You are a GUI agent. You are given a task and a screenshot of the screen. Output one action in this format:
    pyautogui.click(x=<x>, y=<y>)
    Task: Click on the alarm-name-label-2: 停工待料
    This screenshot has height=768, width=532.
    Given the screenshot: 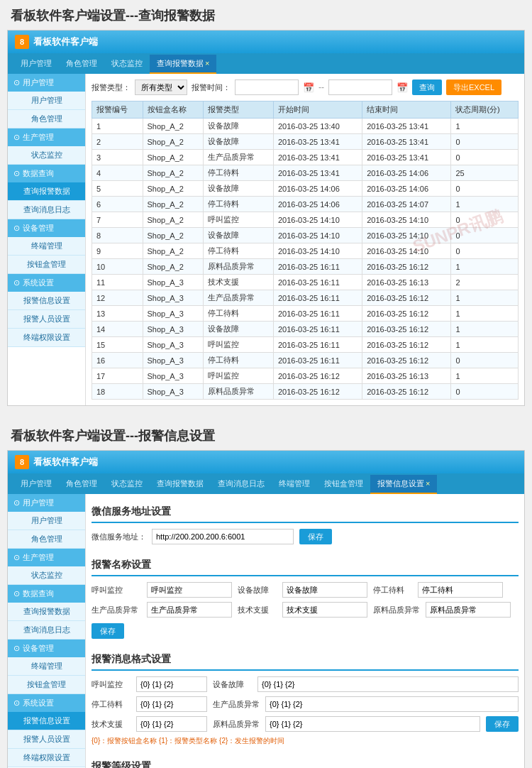 What is the action you would take?
    pyautogui.click(x=393, y=591)
    